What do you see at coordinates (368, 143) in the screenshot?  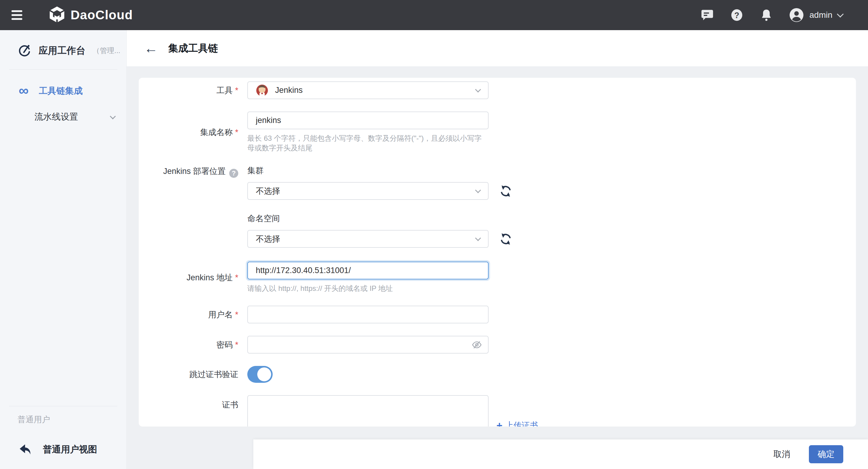 I see `name-helper-text: 最长 63 个字符，只能包含小写字母、数字及分隔符("-")，且必须以小写字母或…` at bounding box center [368, 143].